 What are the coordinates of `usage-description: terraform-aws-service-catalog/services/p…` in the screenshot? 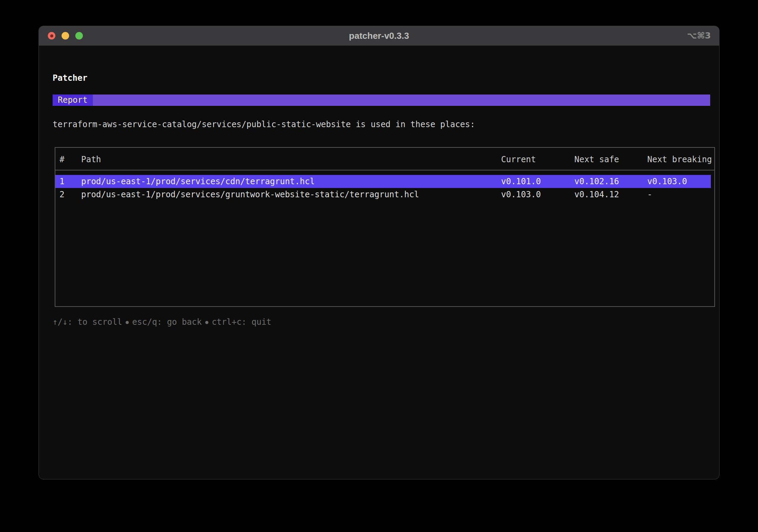 It's located at (386, 124).